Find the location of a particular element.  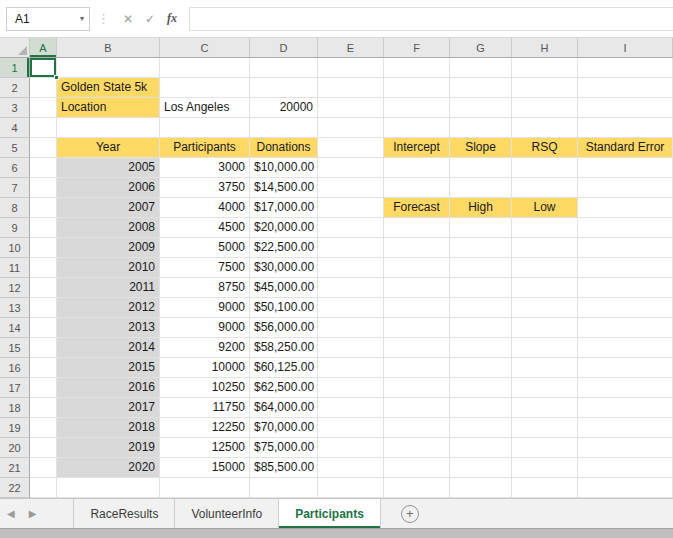

cell-H6 is located at coordinates (545, 168).